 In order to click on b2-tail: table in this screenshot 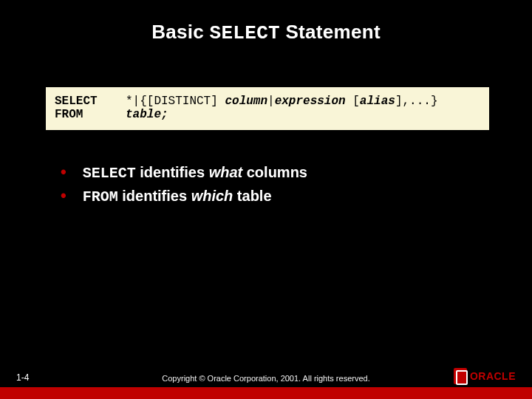, I will do `click(252, 196)`.